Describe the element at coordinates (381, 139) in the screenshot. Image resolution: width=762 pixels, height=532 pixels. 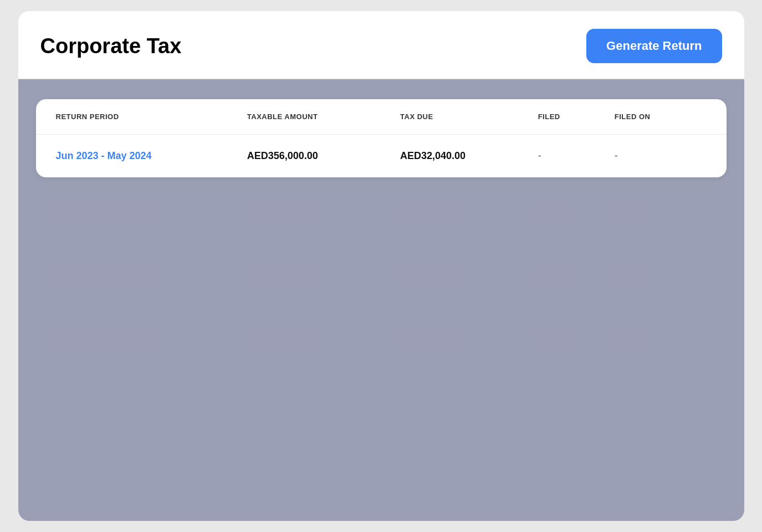
I see `tax-table-card: RETURN PERIOD TAXABLE AMOUNT TAX DUE FIL…` at that location.